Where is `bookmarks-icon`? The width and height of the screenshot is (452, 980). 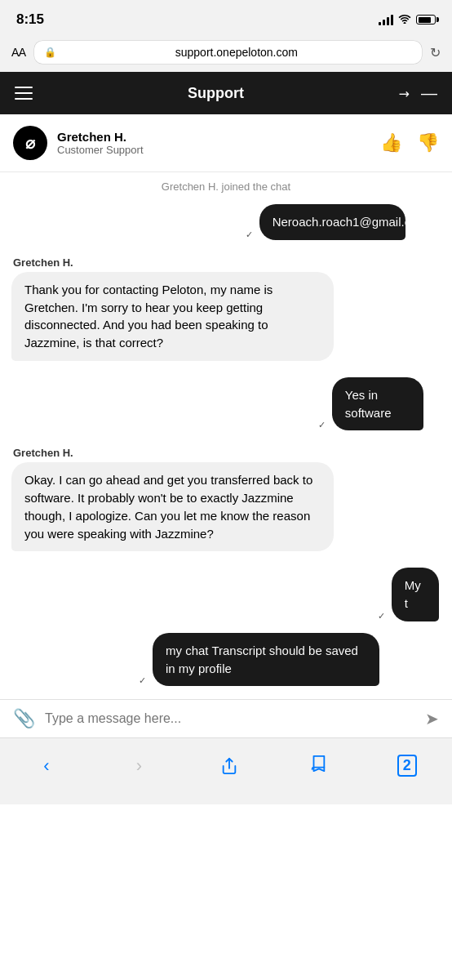 bookmarks-icon is located at coordinates (318, 766).